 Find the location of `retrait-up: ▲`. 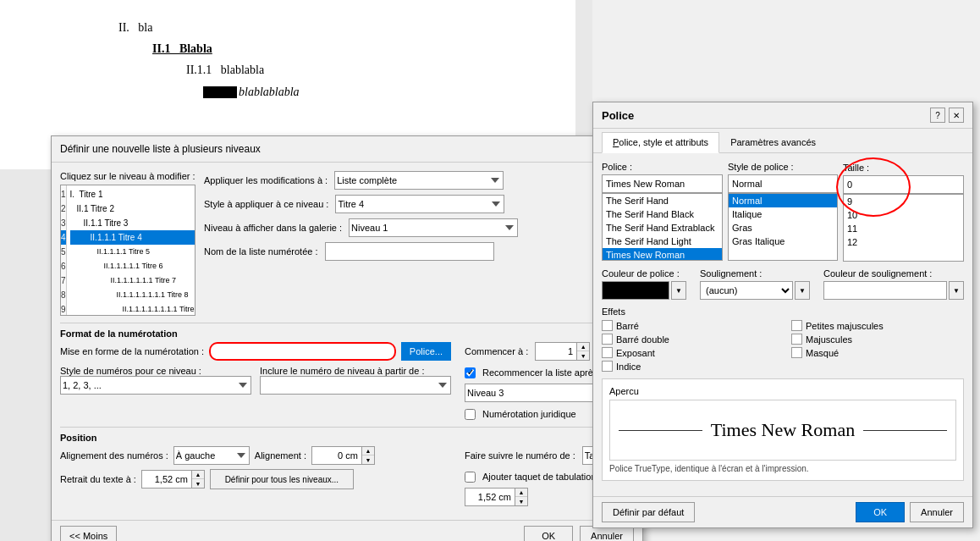

retrait-up: ▲ is located at coordinates (198, 475).